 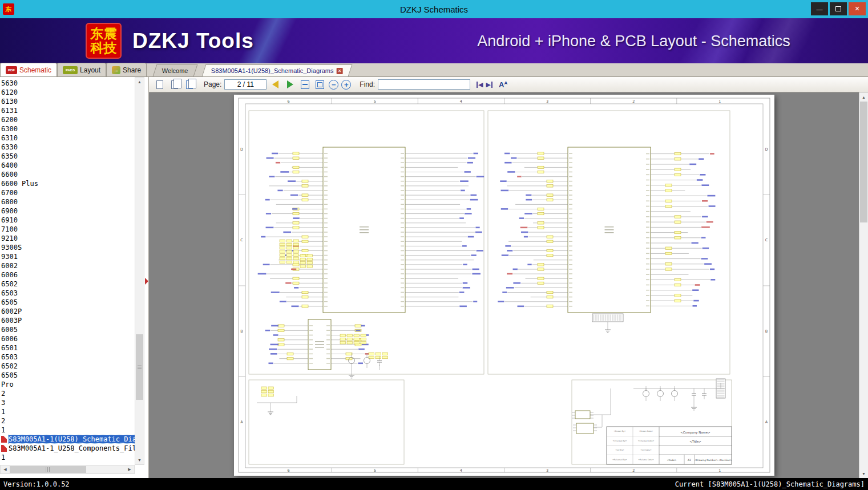 What do you see at coordinates (139, 271) in the screenshot?
I see `sidebar-vertical-scrollbar: ▲ ▼` at bounding box center [139, 271].